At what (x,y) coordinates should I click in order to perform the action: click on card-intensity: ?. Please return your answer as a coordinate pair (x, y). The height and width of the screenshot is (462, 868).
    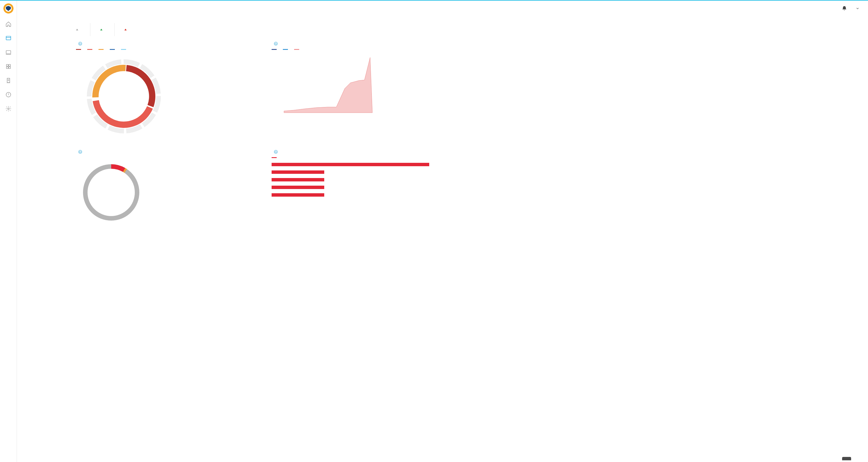
    Looking at the image, I should click on (165, 89).